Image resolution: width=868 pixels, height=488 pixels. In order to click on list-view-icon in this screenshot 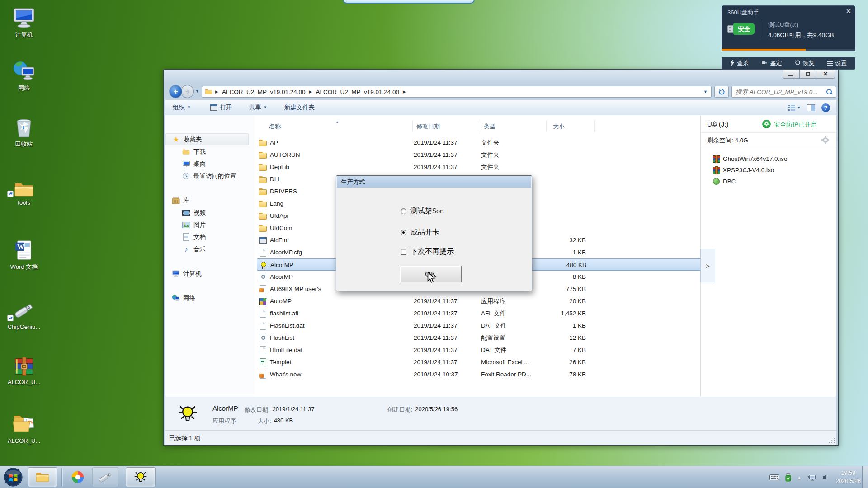, I will do `click(791, 108)`.